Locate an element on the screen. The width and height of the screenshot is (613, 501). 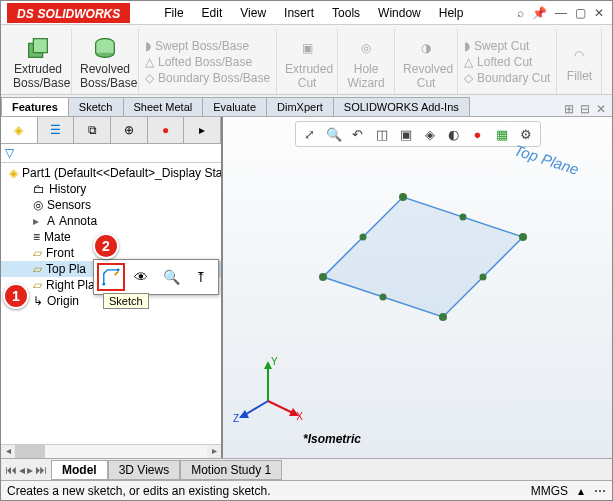
axis-z: Z is located at coordinates (236, 418).